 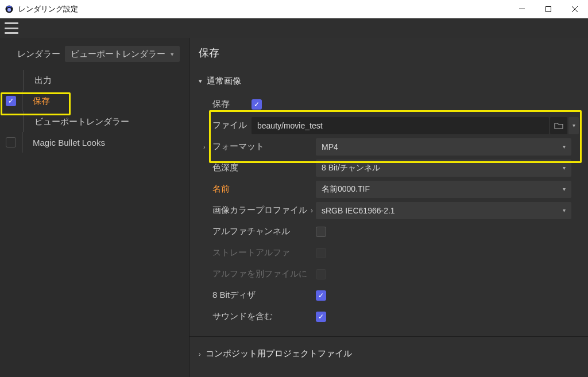 What do you see at coordinates (118, 54) in the screenshot?
I see `renderer-select-value: ビューポートレンダラー` at bounding box center [118, 54].